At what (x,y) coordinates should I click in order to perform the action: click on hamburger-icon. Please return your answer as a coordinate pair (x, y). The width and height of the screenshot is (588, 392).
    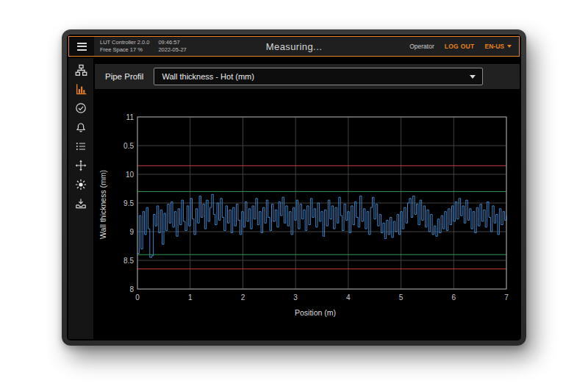
    Looking at the image, I should click on (82, 47).